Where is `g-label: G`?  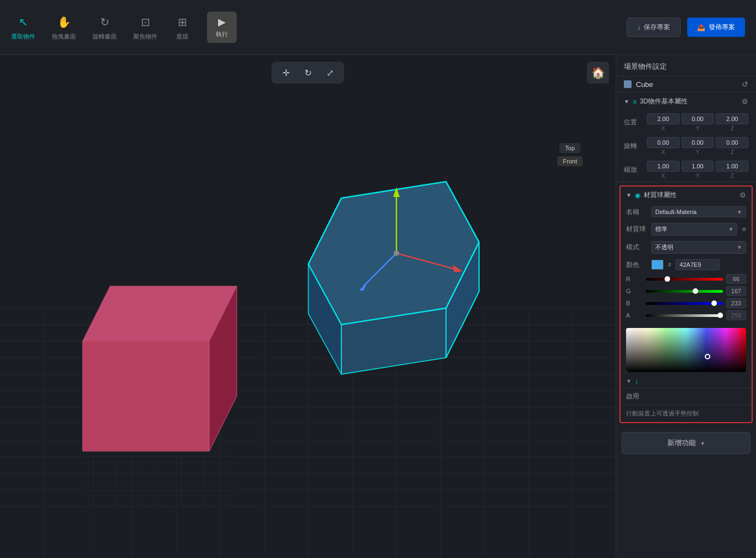
g-label: G is located at coordinates (634, 291).